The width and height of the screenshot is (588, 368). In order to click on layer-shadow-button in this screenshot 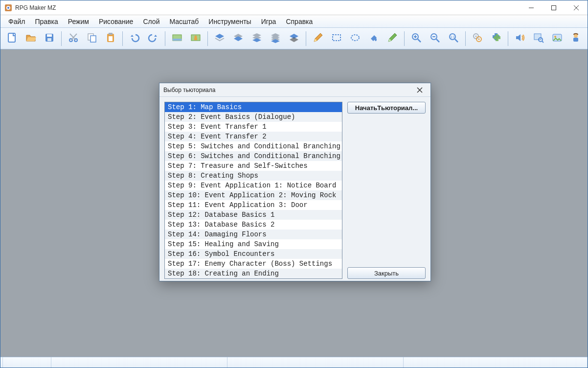, I will do `click(294, 39)`.